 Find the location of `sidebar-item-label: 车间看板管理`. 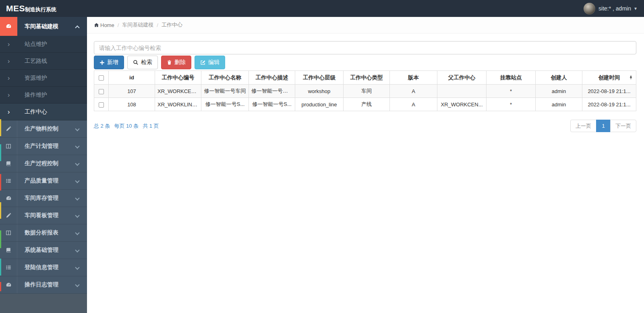

sidebar-item-label: 车间看板管理 is located at coordinates (47, 216).